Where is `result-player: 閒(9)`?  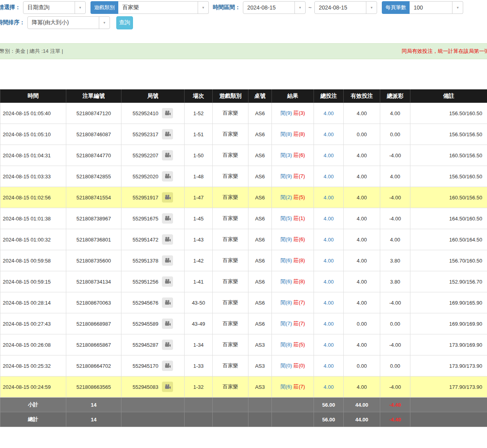
result-player: 閒(9) is located at coordinates (287, 113).